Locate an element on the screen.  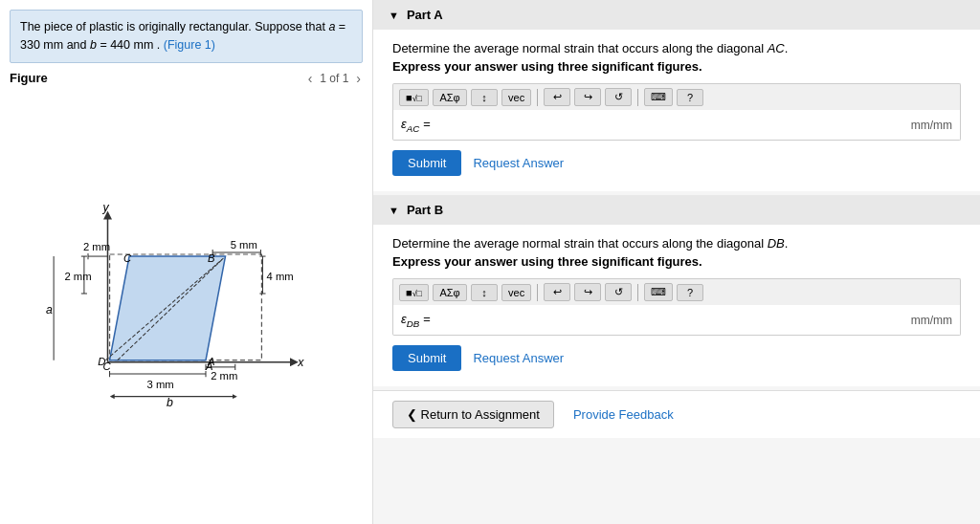
part-a-unit: mm/mm is located at coordinates (932, 125).